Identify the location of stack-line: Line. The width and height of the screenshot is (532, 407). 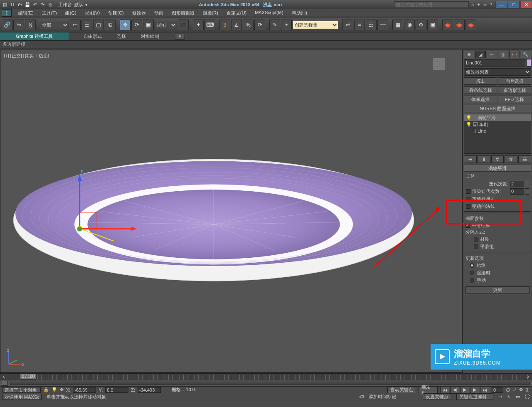
(498, 131).